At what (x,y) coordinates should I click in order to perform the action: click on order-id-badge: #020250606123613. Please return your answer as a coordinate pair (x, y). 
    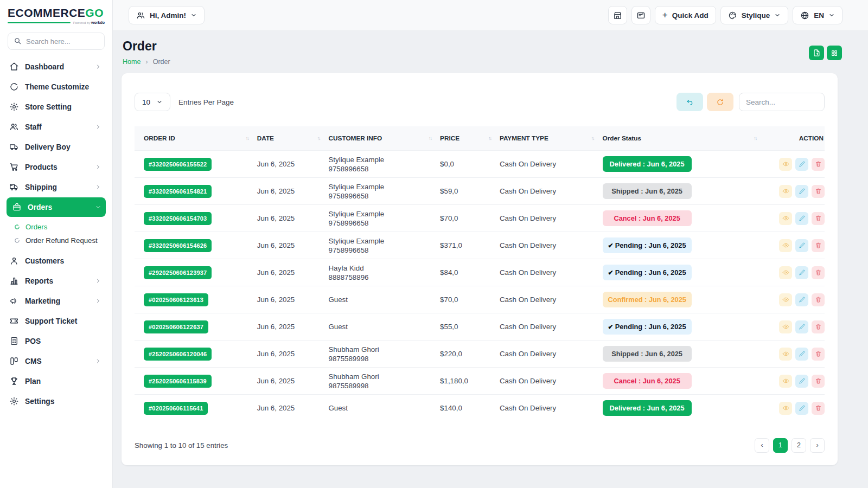
    Looking at the image, I should click on (176, 300).